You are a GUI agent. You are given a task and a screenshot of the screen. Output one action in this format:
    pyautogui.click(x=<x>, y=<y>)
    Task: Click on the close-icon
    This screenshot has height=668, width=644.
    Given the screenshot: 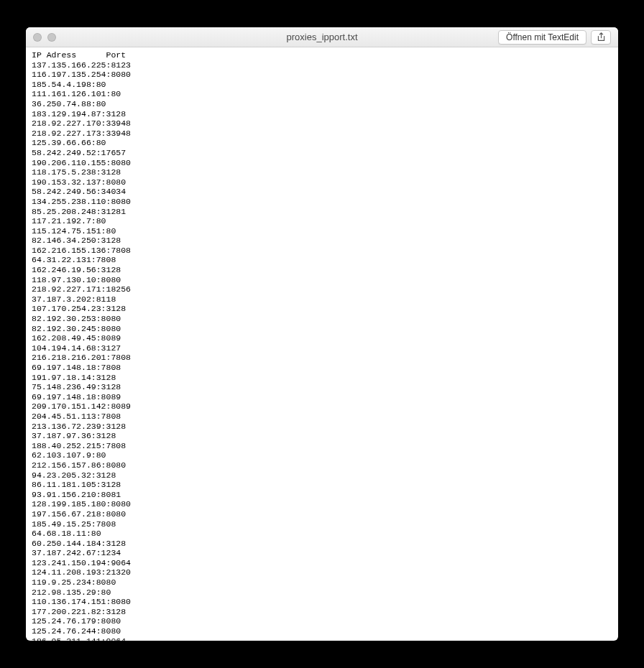 What is the action you would take?
    pyautogui.click(x=37, y=37)
    